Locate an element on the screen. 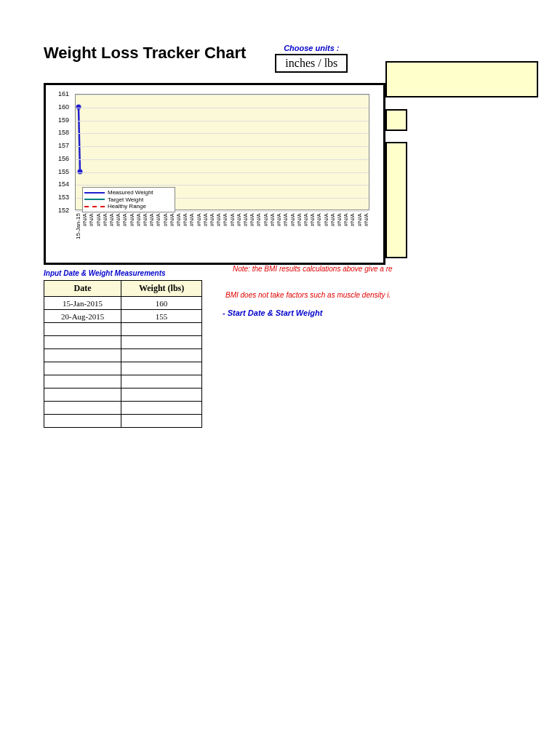  x-tick: 15-Jan-15 is located at coordinates (79, 235).